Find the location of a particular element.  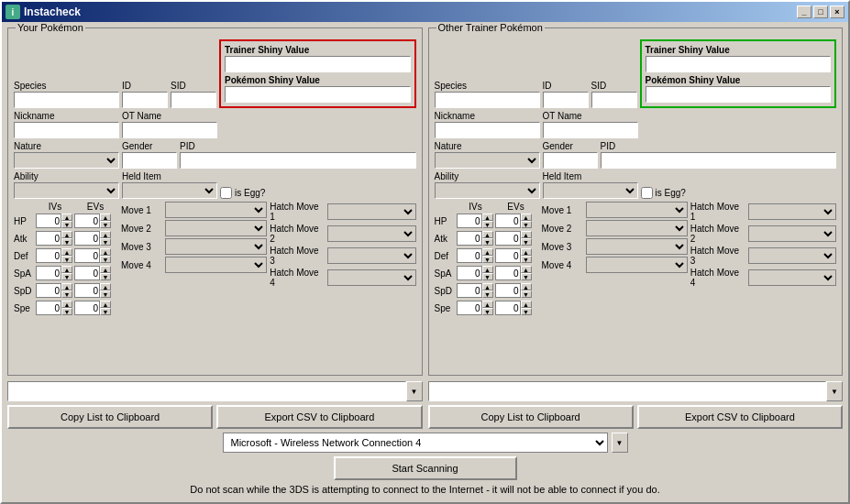

atk-ev-down: ▼ is located at coordinates (105, 242).